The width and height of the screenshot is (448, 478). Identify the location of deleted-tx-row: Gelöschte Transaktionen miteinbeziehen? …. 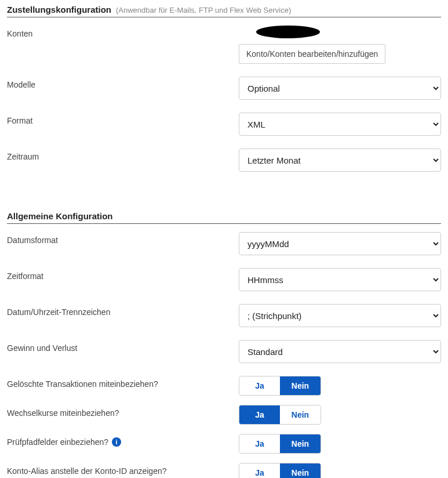
(224, 386).